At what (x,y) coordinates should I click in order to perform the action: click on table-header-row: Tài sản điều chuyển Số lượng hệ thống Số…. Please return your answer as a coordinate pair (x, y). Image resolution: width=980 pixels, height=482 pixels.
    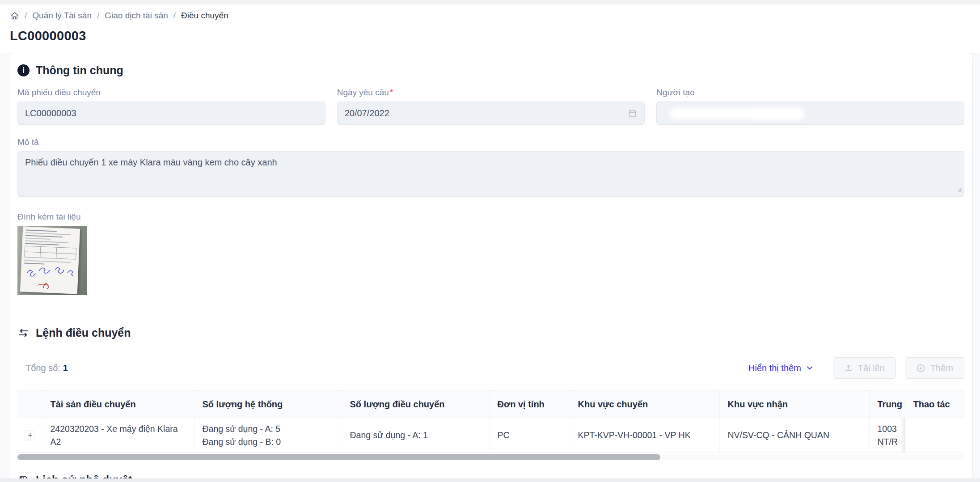
    Looking at the image, I should click on (491, 404).